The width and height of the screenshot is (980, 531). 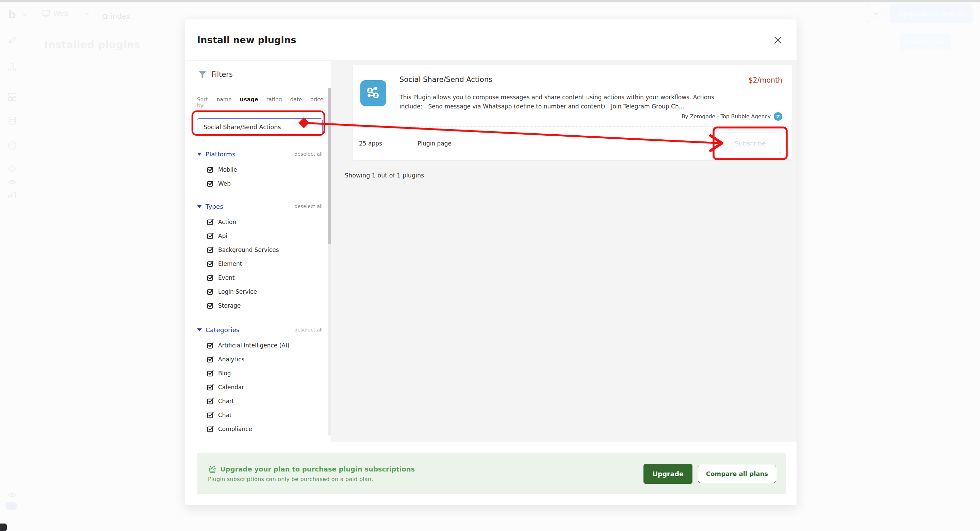 What do you see at coordinates (490, 1) in the screenshot?
I see `window-top-edge` at bounding box center [490, 1].